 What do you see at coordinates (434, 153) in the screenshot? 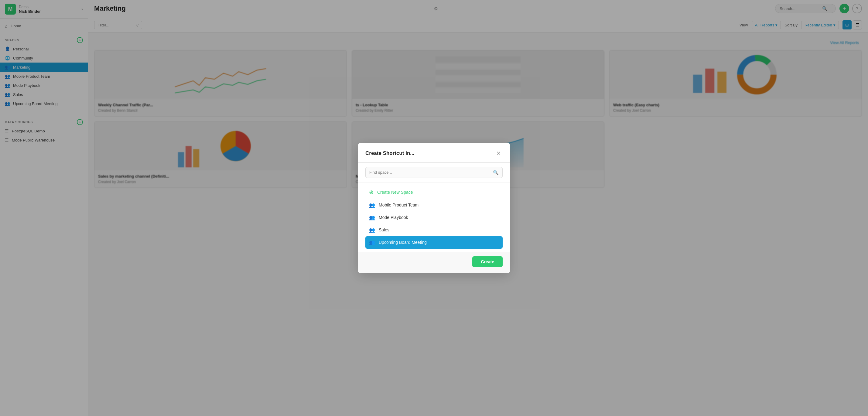
I see `modal-header: Create Shortcut in... ✕` at bounding box center [434, 153].